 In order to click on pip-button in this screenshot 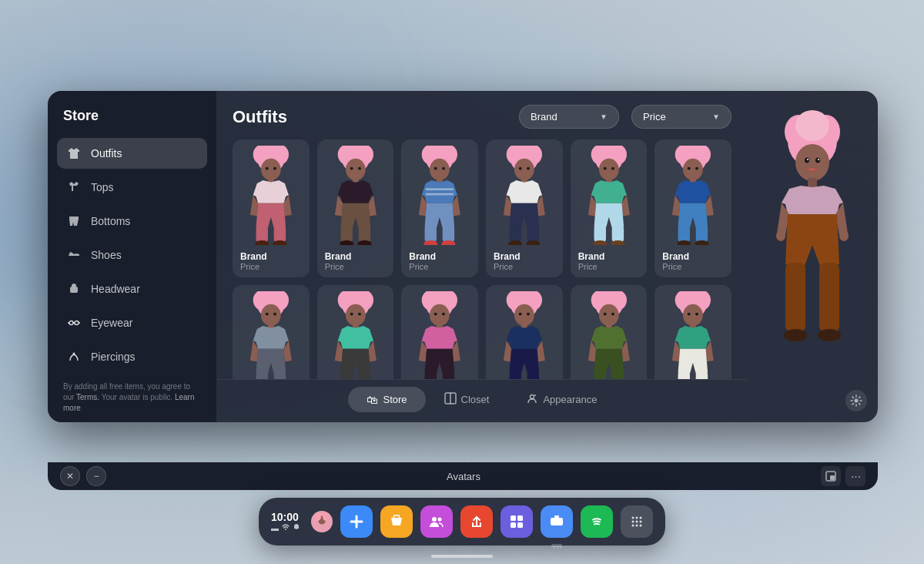, I will do `click(831, 476)`.